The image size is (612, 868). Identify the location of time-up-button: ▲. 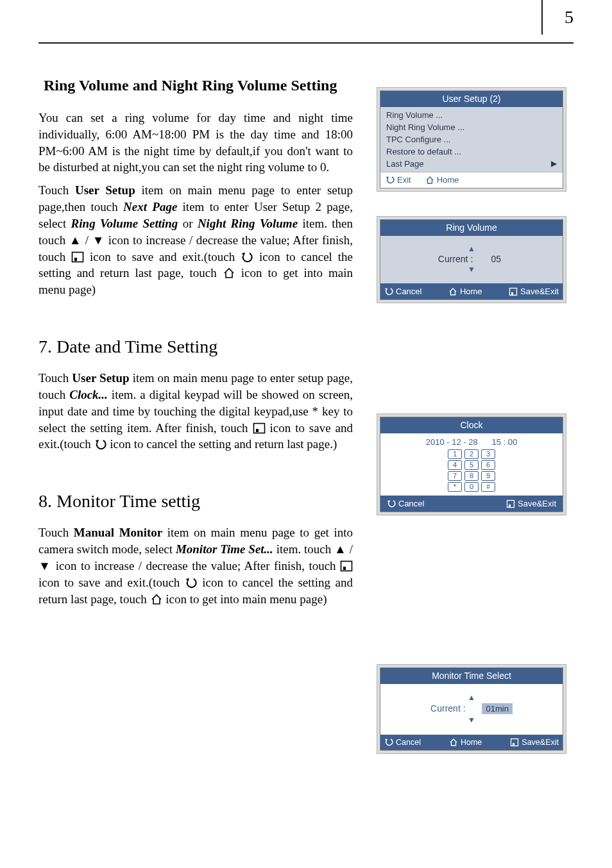
(472, 697).